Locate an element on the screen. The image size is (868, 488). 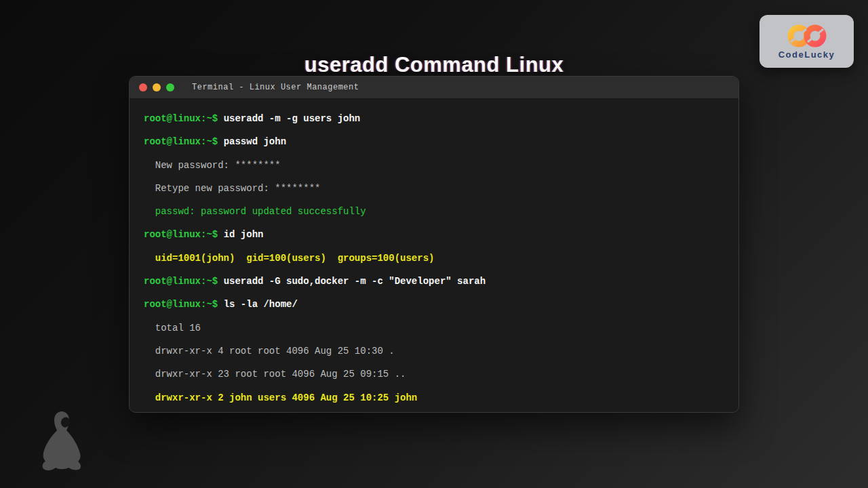
terminal-line: passwd: password updated successfully is located at coordinates (434, 211).